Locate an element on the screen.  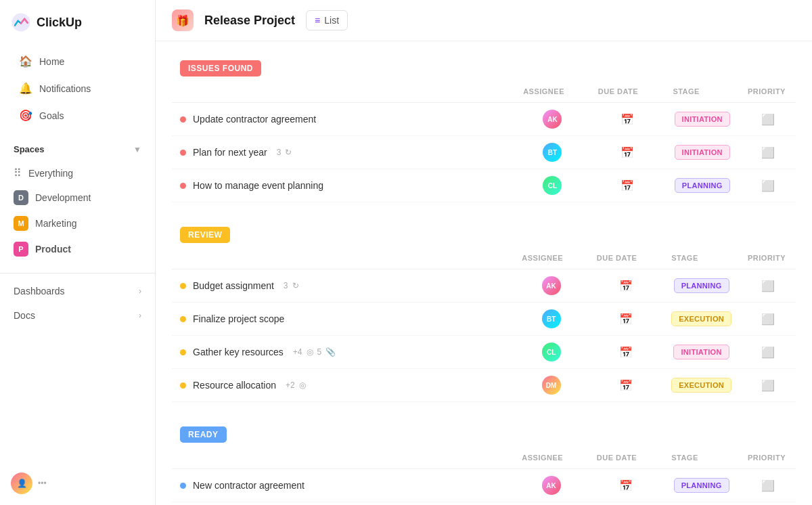
app-logo: ClickUp is located at coordinates (77, 22).